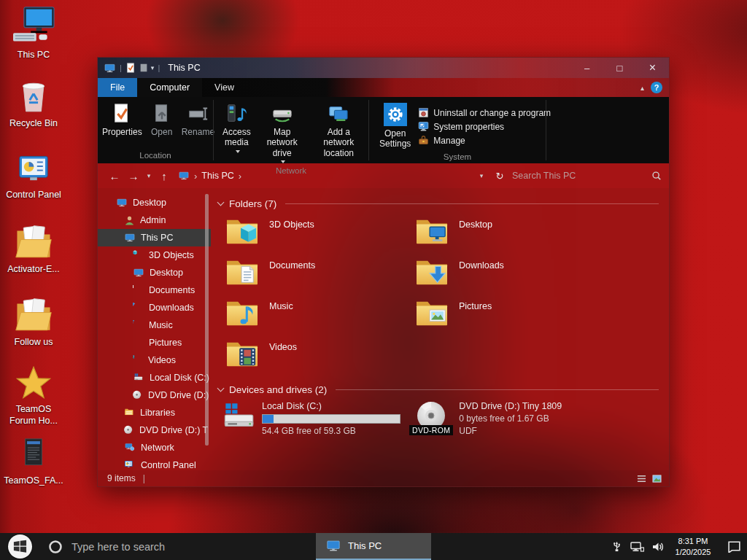 The width and height of the screenshot is (747, 560). Describe the element at coordinates (620, 68) in the screenshot. I see `maximize-button: □` at that location.